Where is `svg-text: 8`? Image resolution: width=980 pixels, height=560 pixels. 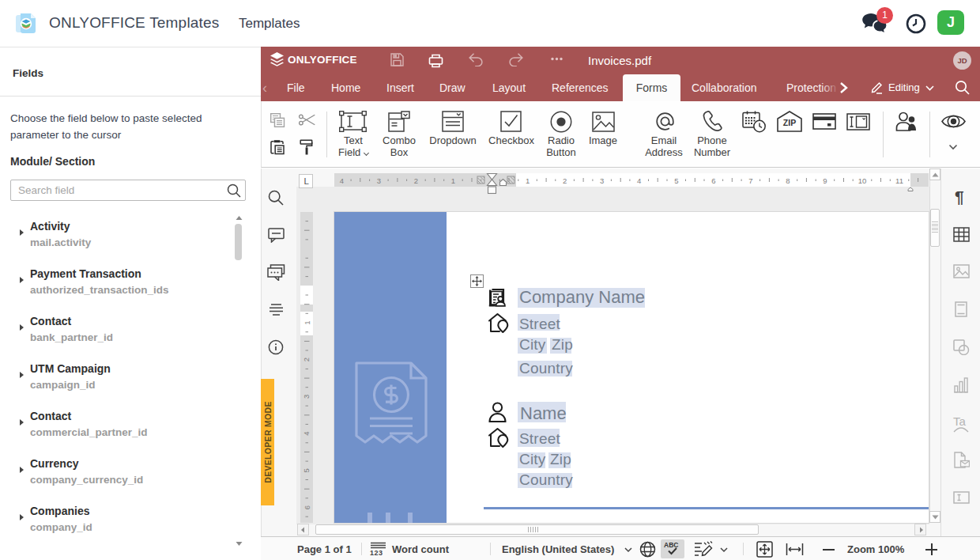
svg-text: 8 is located at coordinates (787, 180).